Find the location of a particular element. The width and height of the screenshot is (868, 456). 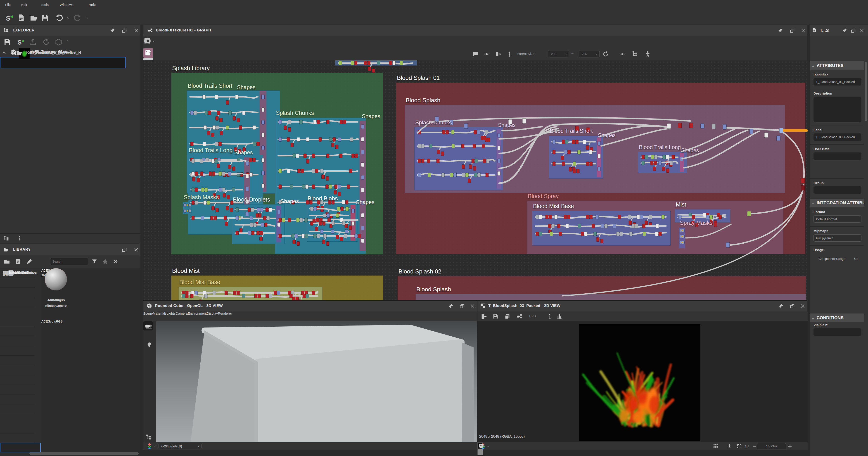

menu-tools: Tools is located at coordinates (44, 5).